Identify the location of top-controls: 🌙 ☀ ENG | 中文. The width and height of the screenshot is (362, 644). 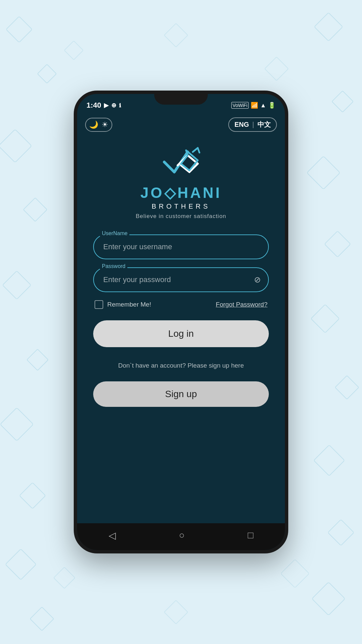
(181, 125).